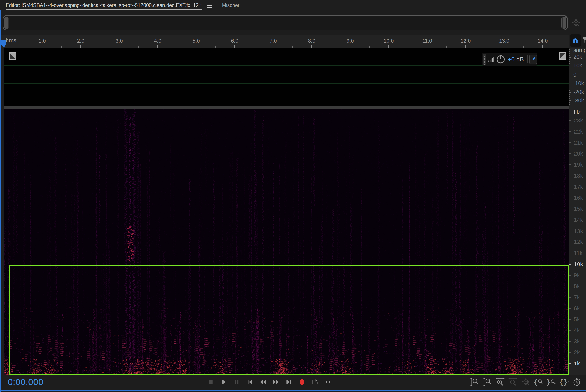 This screenshot has width=586, height=392. I want to click on skip-to-start-button, so click(250, 382).